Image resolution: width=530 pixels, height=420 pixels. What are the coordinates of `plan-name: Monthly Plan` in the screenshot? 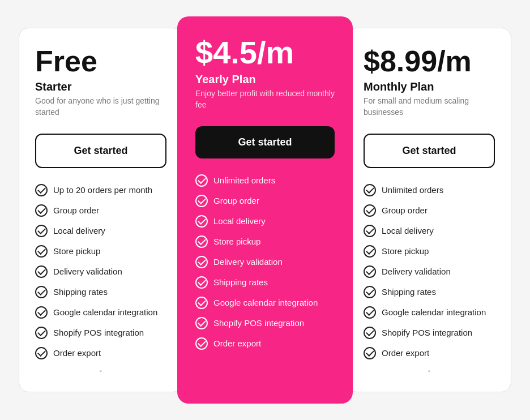 It's located at (429, 87).